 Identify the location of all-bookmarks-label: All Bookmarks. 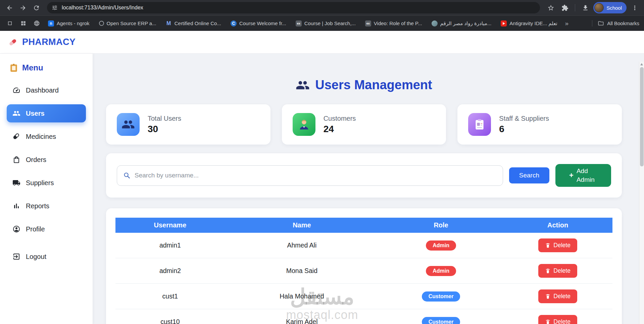
(623, 23).